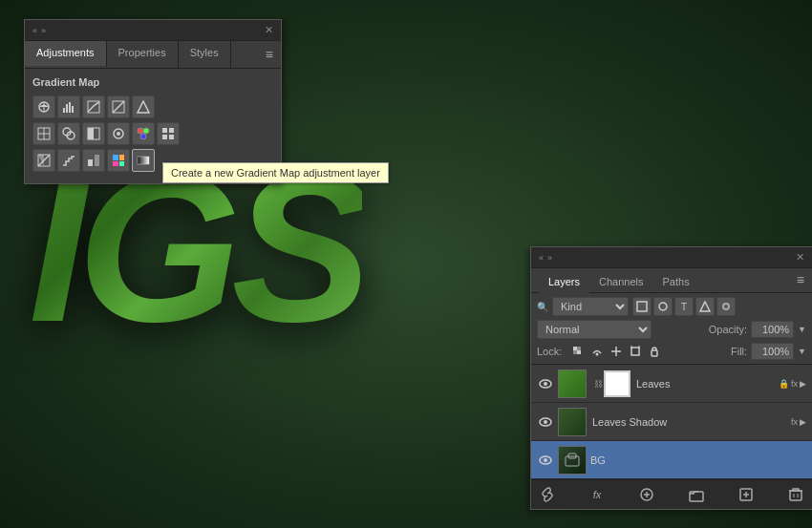 This screenshot has height=528, width=812. I want to click on eye-icon-bg, so click(545, 460).